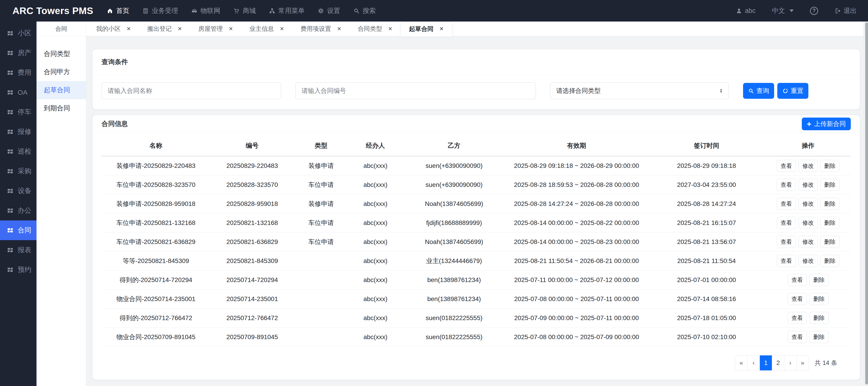 Image resolution: width=868 pixels, height=386 pixels. What do you see at coordinates (18, 191) in the screenshot?
I see `sidebar-item-equipment: 设备` at bounding box center [18, 191].